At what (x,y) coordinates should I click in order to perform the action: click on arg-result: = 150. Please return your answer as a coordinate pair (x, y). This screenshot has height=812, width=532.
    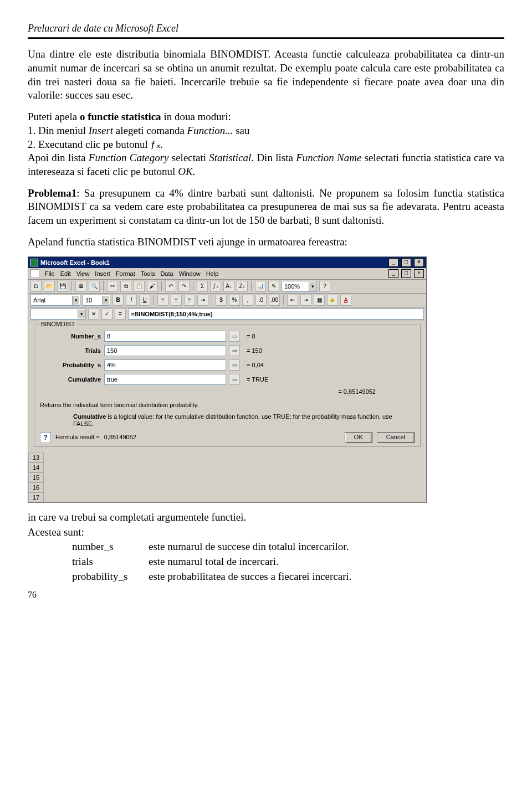
    Looking at the image, I should click on (254, 351).